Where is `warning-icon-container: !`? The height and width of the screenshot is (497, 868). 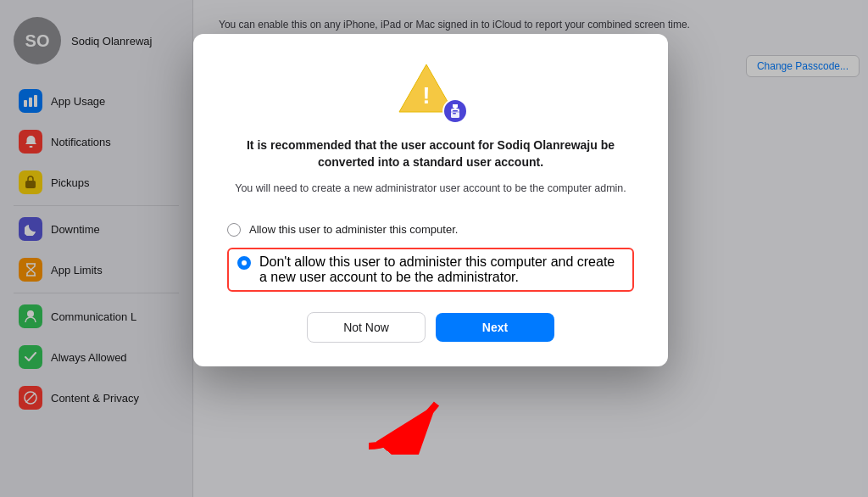 warning-icon-container: ! is located at coordinates (431, 91).